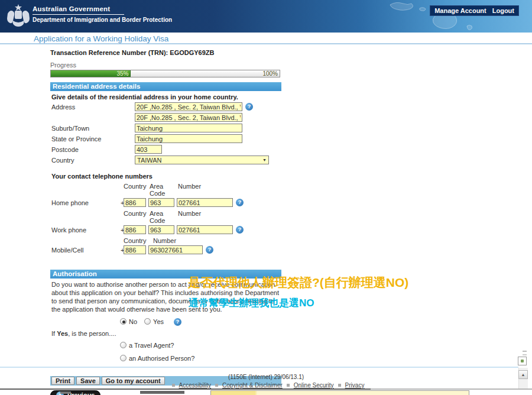  I want to click on gov-name: Australian Government, so click(102, 9).